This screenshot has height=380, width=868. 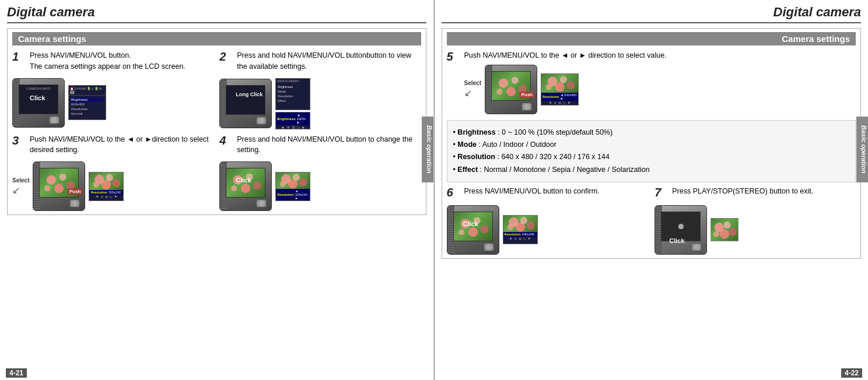 What do you see at coordinates (453, 192) in the screenshot?
I see `step-6-num: 6` at bounding box center [453, 192].